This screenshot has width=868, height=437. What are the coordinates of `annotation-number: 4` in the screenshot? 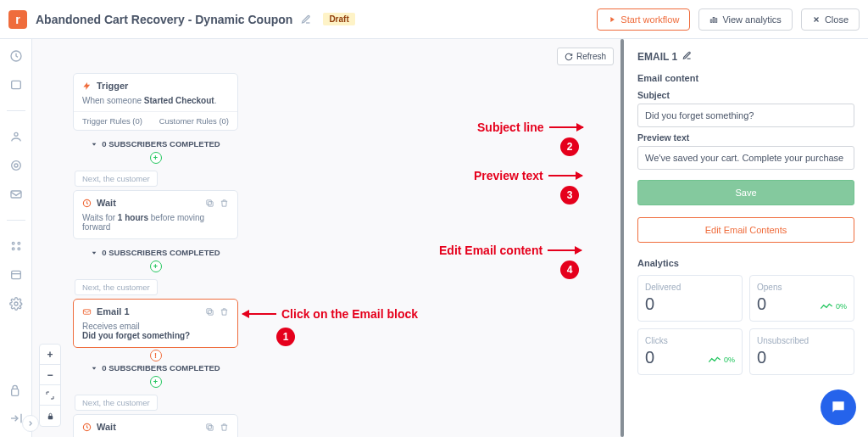 It's located at (570, 270).